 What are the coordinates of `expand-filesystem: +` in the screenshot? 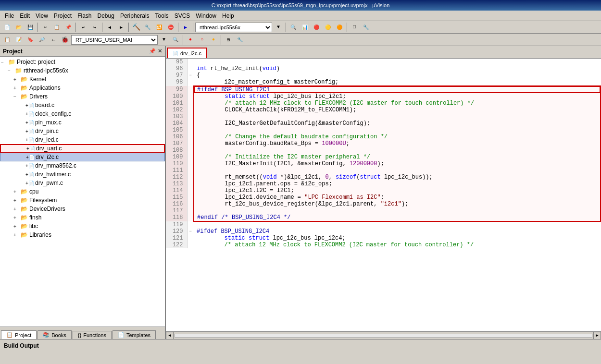 It's located at (17, 201).